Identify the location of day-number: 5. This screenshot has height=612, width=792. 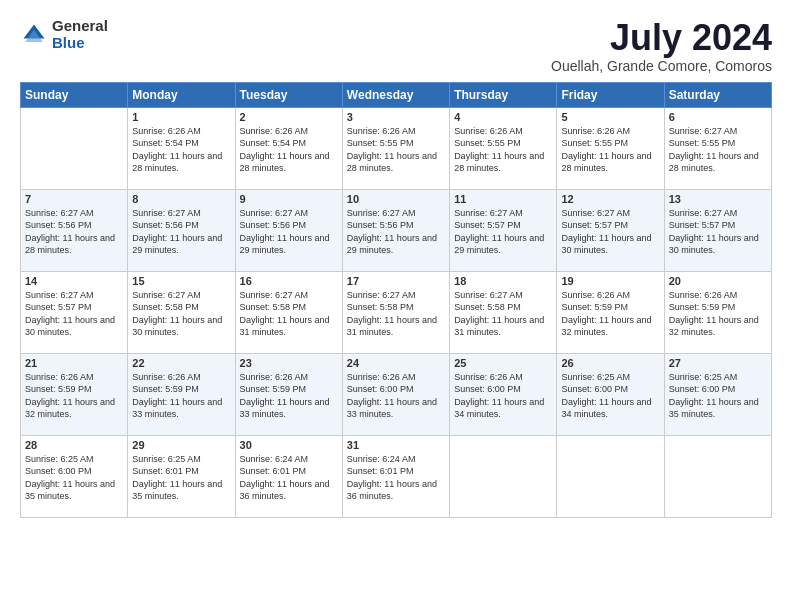
(610, 117).